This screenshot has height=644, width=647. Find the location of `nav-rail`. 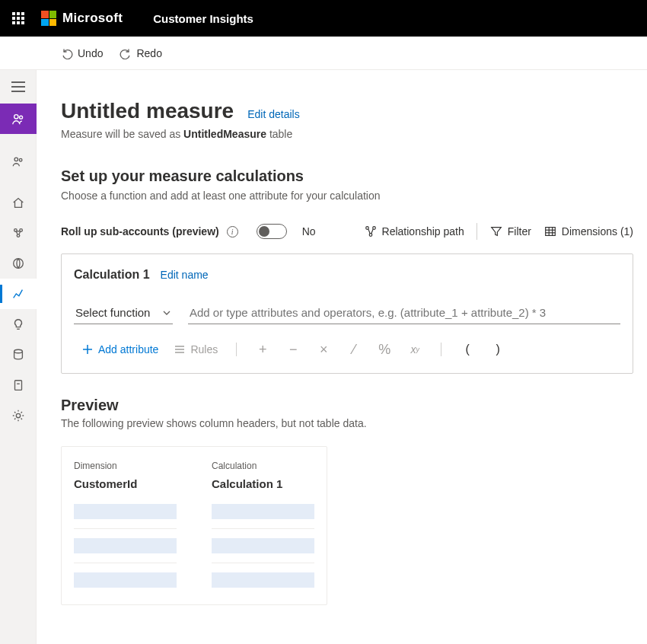

nav-rail is located at coordinates (18, 357).